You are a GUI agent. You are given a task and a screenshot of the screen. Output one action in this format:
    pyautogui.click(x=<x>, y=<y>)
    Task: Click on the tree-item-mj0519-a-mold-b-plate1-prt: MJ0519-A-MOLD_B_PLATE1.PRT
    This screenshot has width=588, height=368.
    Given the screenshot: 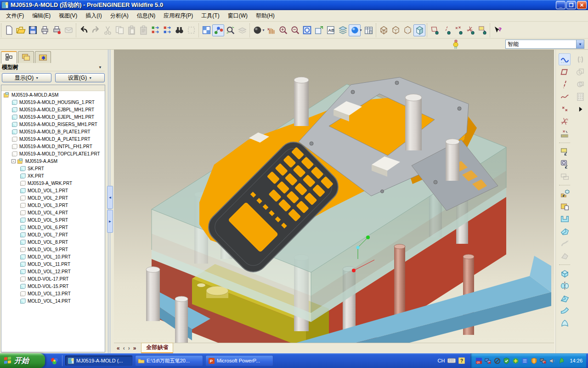 What is the action you would take?
    pyautogui.click(x=53, y=132)
    